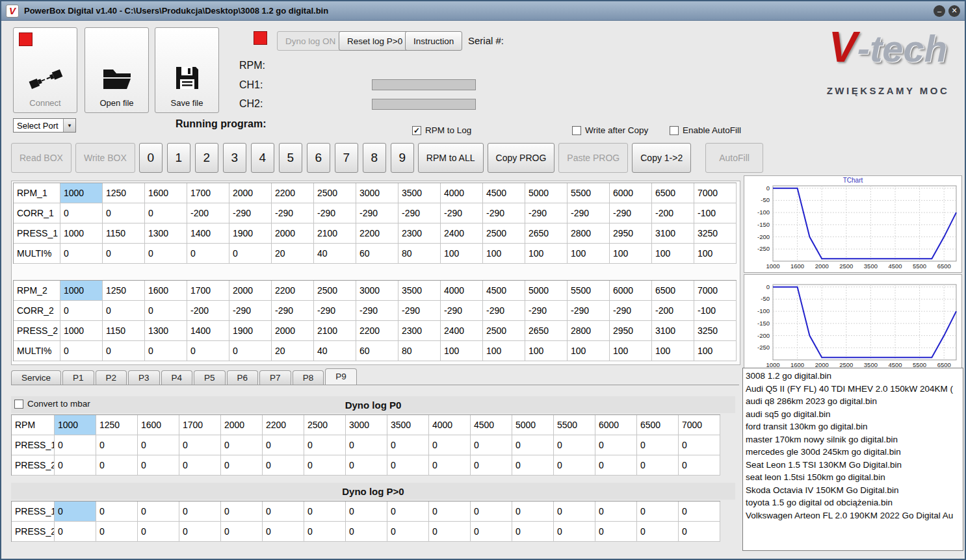  Describe the element at coordinates (78, 377) in the screenshot. I see `tab-p1: P1` at that location.